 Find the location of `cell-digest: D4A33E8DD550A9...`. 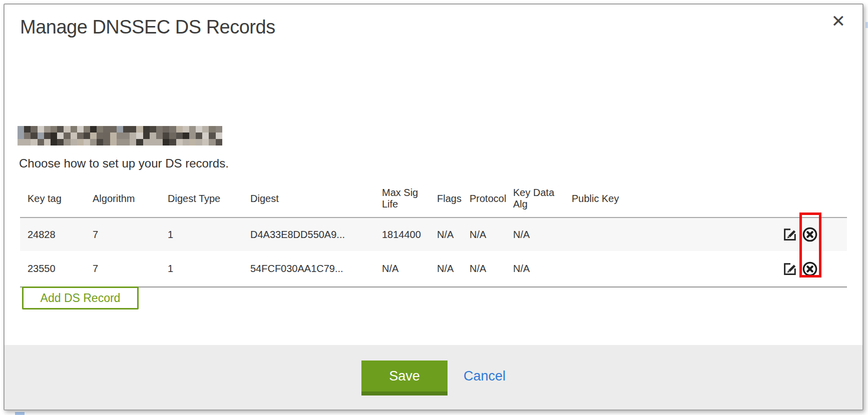

cell-digest: D4A33E8DD550A9... is located at coordinates (308, 234).